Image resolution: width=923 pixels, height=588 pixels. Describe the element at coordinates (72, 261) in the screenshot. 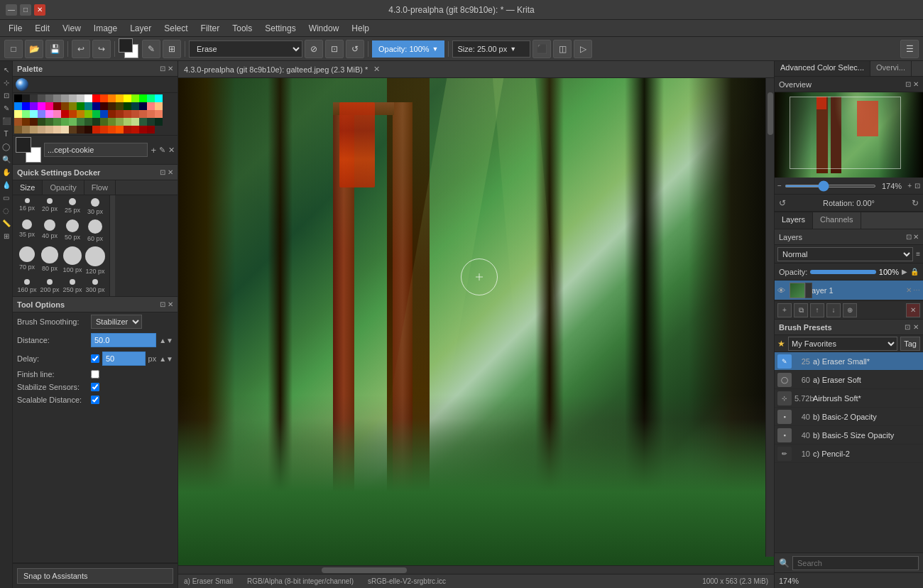

I see `brush-size-item: 100 px` at that location.